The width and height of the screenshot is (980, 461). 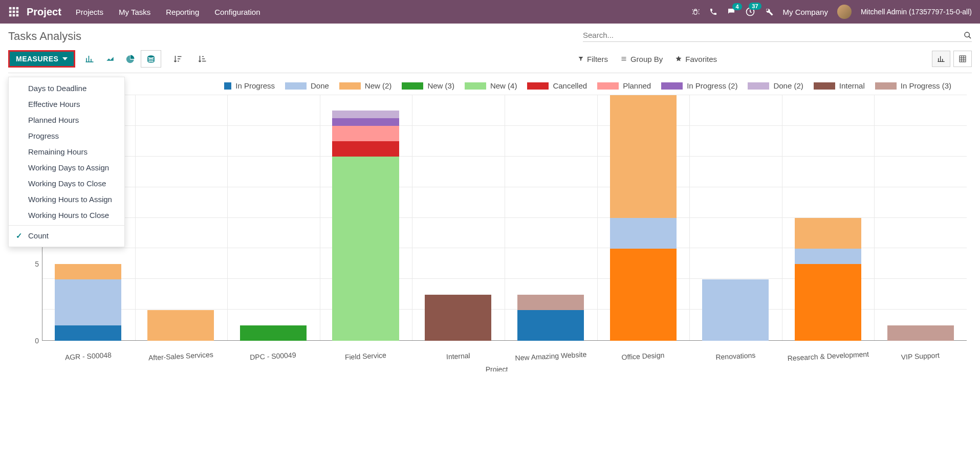 What do you see at coordinates (67, 151) in the screenshot?
I see `dd-remaining-hours: Remaining Hours` at bounding box center [67, 151].